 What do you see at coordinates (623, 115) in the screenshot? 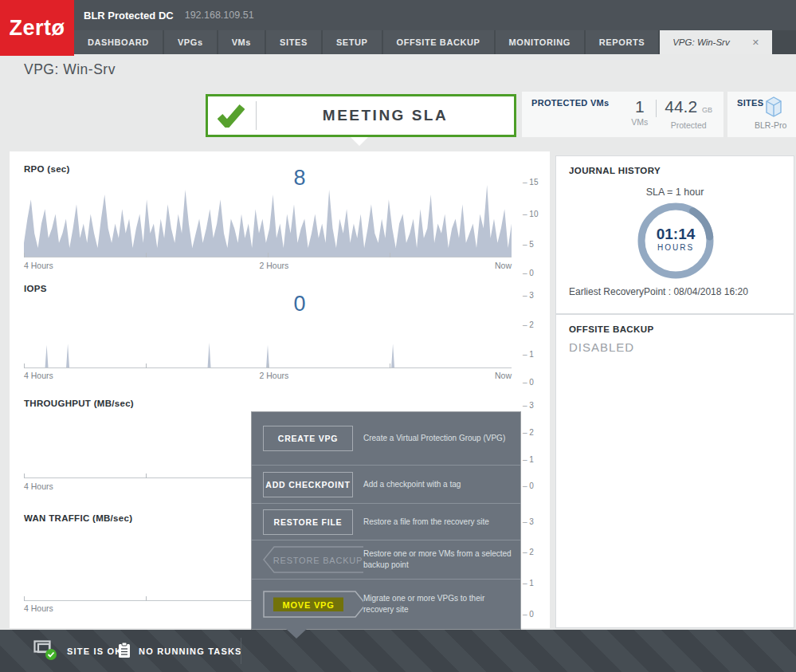
I see `protected-vms-panel: PROTECTED VMs 1 VMs 44.2 GB Protected` at bounding box center [623, 115].